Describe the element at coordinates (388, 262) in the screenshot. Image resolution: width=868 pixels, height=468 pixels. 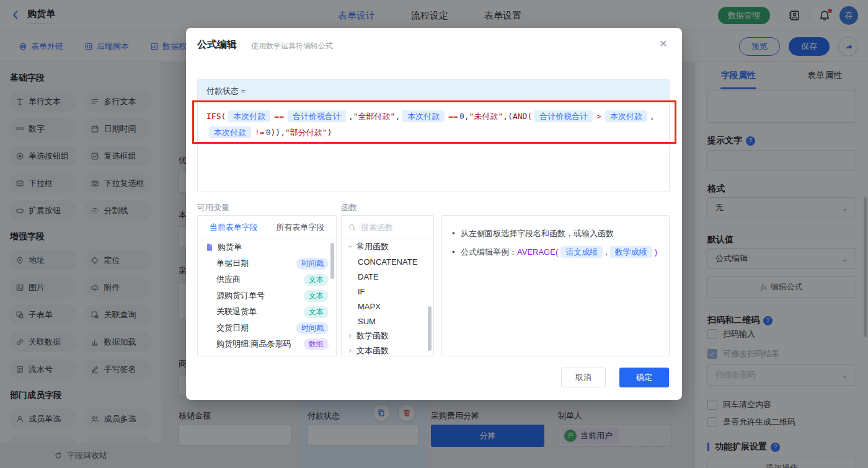
I see `function-item: CONCATENATE` at that location.